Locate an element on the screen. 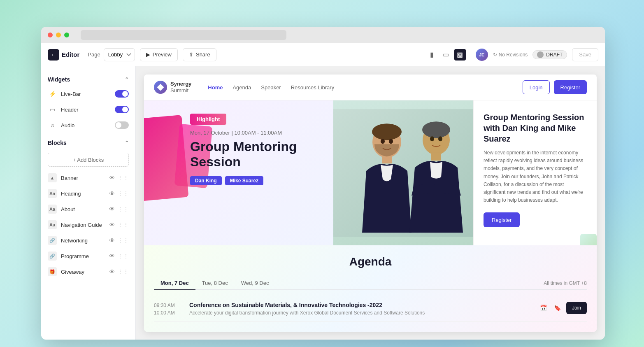 The image size is (644, 347). heading-block-label: Heading is located at coordinates (71, 193).